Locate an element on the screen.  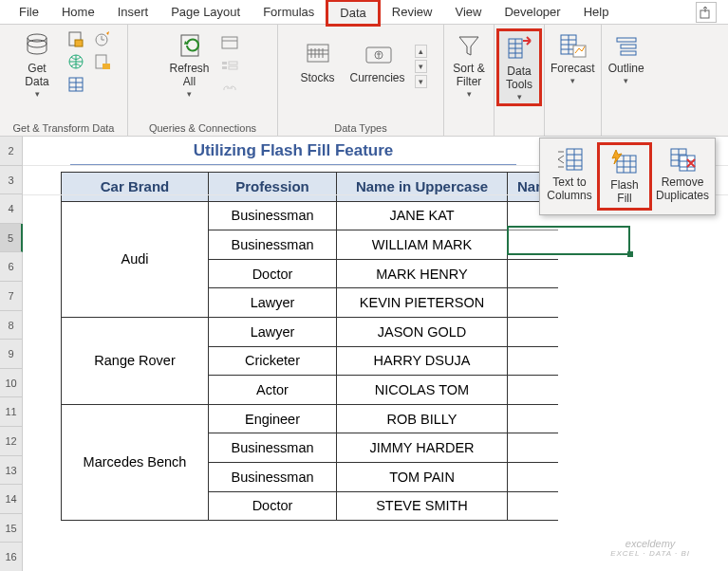
cell-name-upper: JANE KAT is located at coordinates (422, 216).